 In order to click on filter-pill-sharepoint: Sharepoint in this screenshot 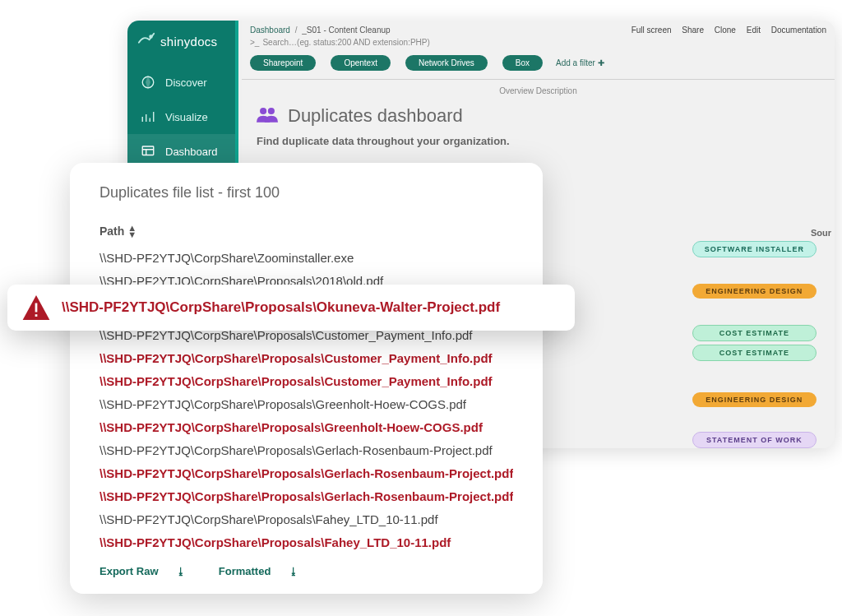, I will do `click(283, 63)`.